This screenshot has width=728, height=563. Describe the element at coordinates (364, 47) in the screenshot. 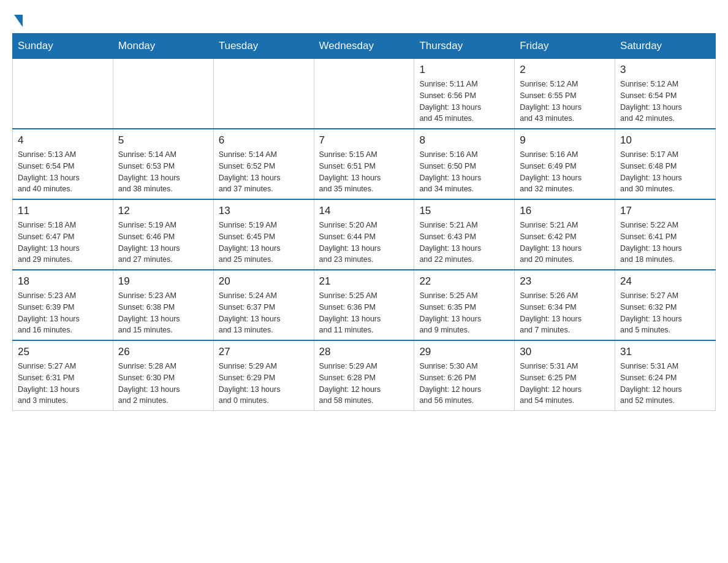

I see `calendar-header-row: SundayMondayTuesdayWednesdayThursdayFrid…` at that location.